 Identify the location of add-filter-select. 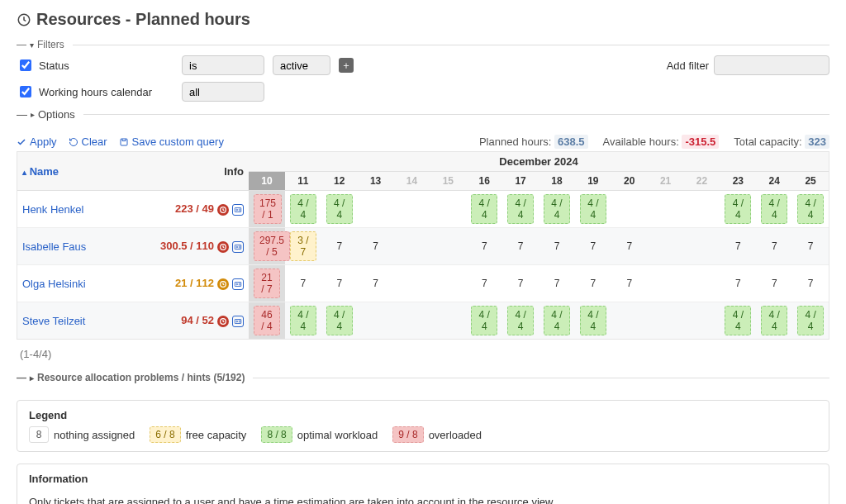
(772, 65).